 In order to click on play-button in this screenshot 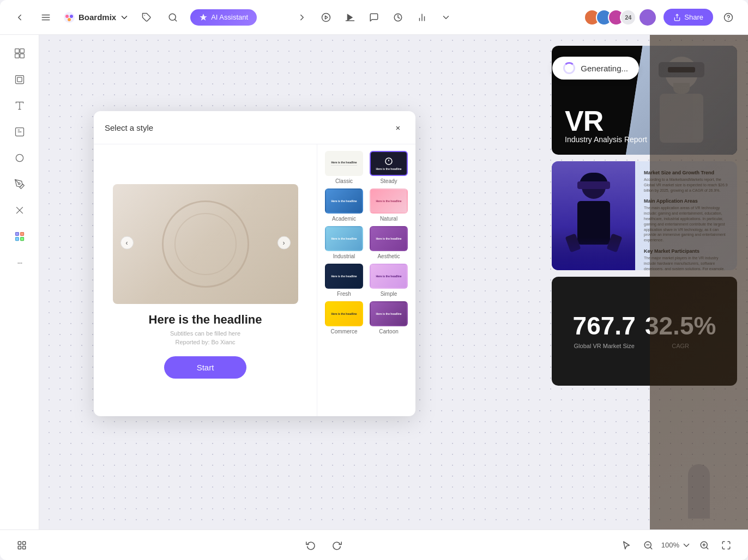, I will do `click(326, 17)`.